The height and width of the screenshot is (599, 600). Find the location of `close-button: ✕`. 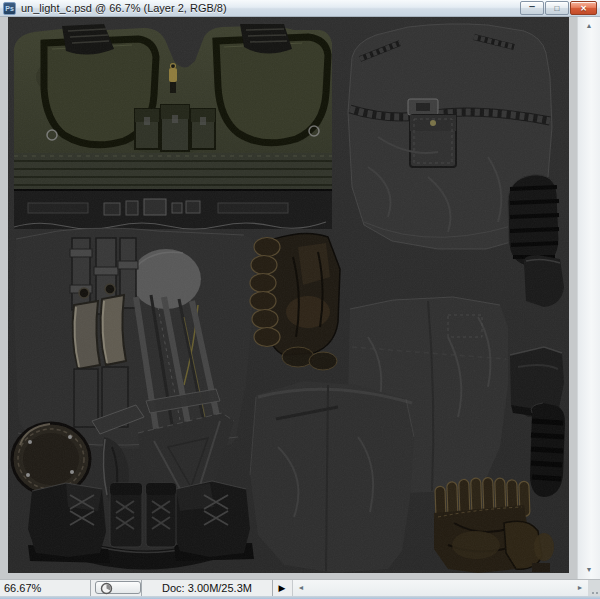

close-button: ✕ is located at coordinates (584, 8).